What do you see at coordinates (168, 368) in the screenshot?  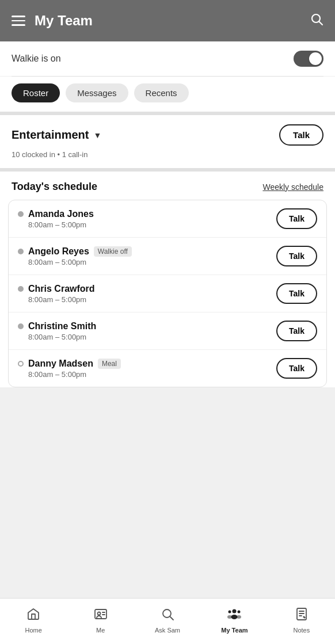 I see `table-row: Danny Madsen Meal 8:00am – 5:00pm Talk` at bounding box center [168, 368].